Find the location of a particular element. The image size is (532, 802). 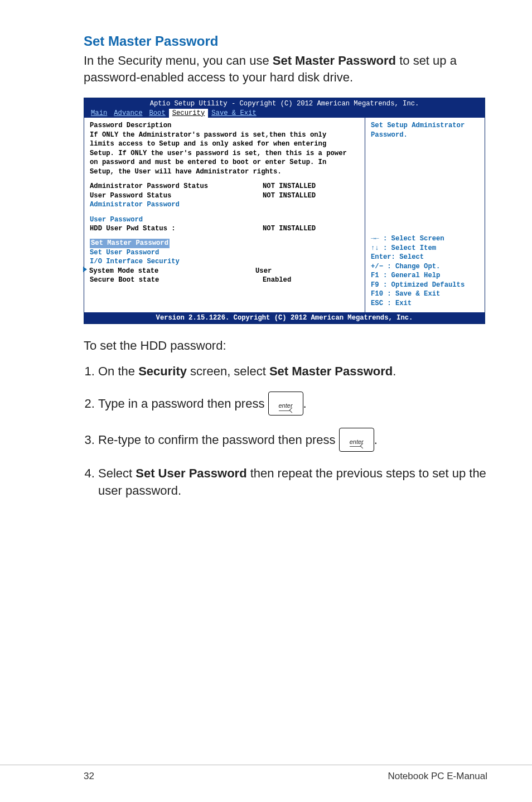

help-general-help: F1 : General Help is located at coordinates (405, 276).